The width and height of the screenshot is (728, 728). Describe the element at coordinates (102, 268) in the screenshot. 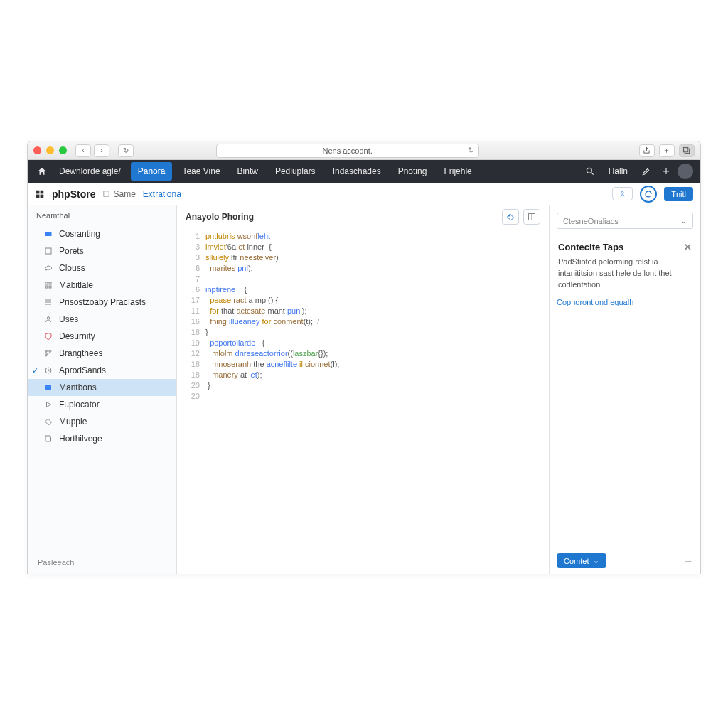

I see `sidebar-item-clouss: Clouss` at that location.